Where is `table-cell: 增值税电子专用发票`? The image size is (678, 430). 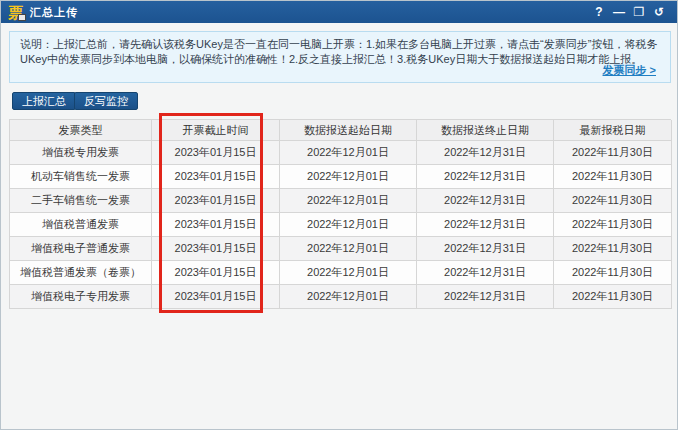
table-cell: 增值税电子专用发票 is located at coordinates (81, 297).